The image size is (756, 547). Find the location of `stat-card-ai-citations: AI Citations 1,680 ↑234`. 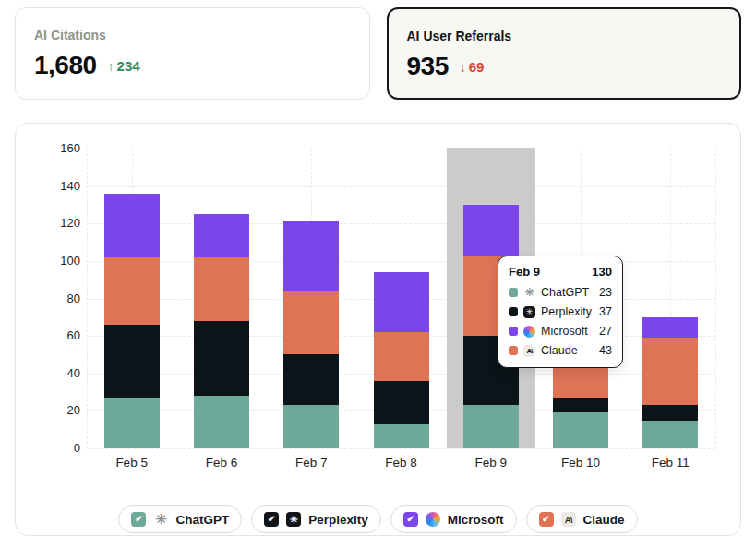

stat-card-ai-citations: AI Citations 1,680 ↑234 is located at coordinates (192, 54).